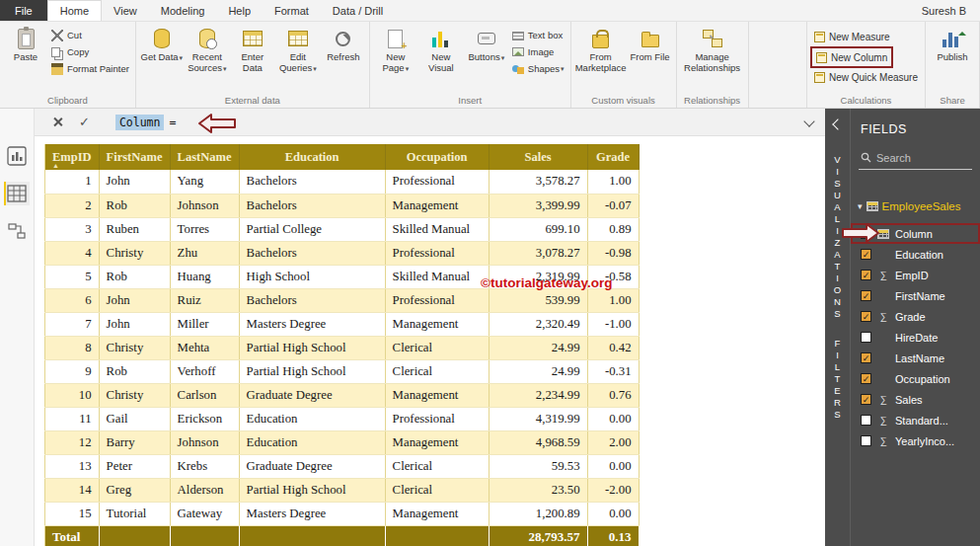 Image resolution: width=980 pixels, height=546 pixels. What do you see at coordinates (867, 77) in the screenshot?
I see `new-quick-measure-button: New Quick Measure` at bounding box center [867, 77].